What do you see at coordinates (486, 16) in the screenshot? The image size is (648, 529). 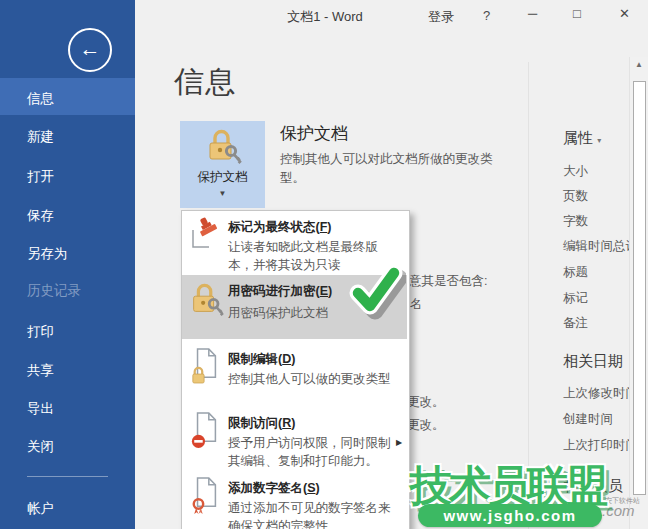 I see `help-icon: ?` at bounding box center [486, 16].